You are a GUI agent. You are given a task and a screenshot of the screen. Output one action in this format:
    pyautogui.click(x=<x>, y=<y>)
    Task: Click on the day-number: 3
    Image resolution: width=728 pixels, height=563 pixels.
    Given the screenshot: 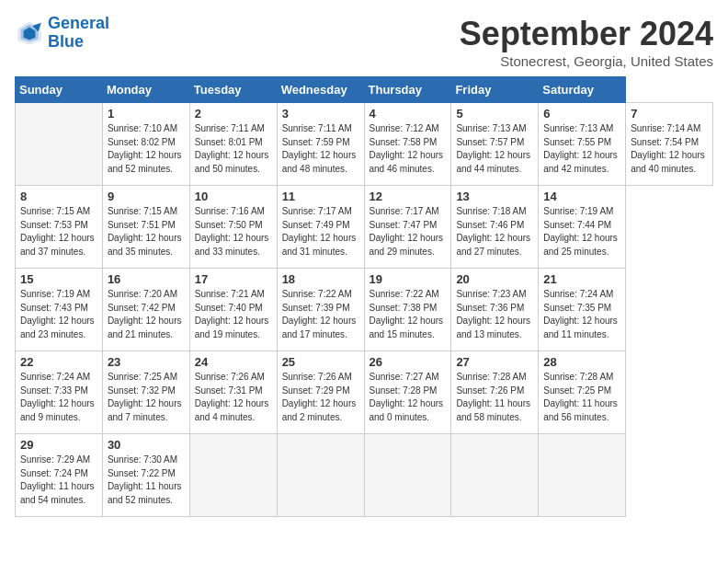 What is the action you would take?
    pyautogui.click(x=321, y=114)
    